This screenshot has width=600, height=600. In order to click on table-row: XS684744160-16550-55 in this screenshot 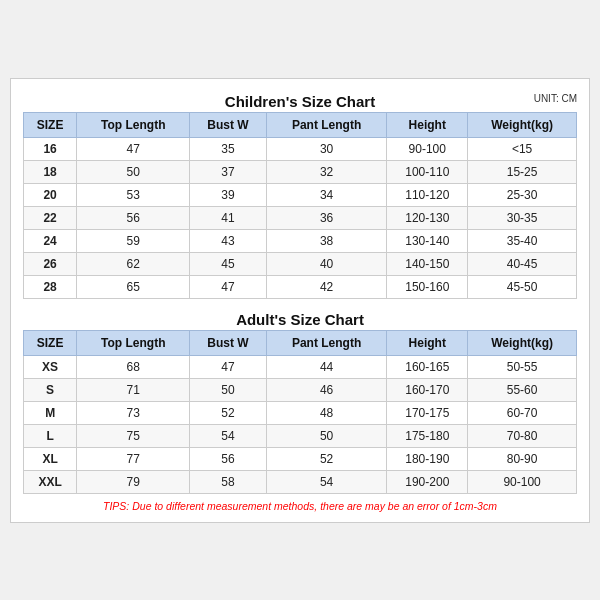, I will do `click(300, 366)`.